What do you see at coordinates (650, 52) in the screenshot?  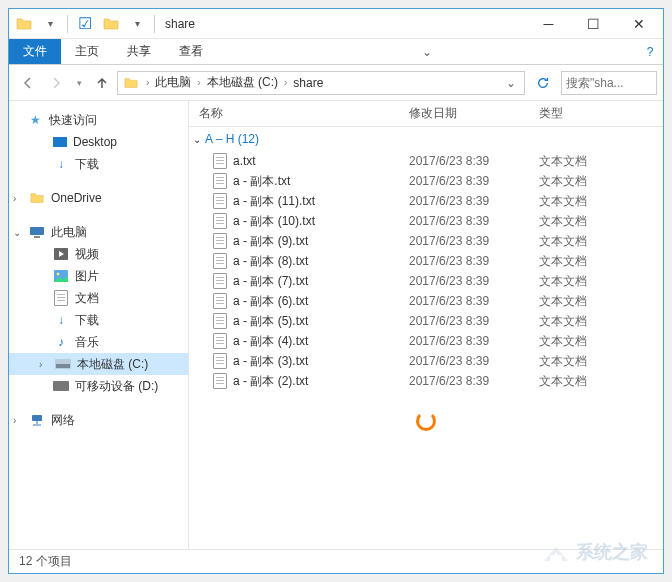 I see `help-button: ?` at bounding box center [650, 52].